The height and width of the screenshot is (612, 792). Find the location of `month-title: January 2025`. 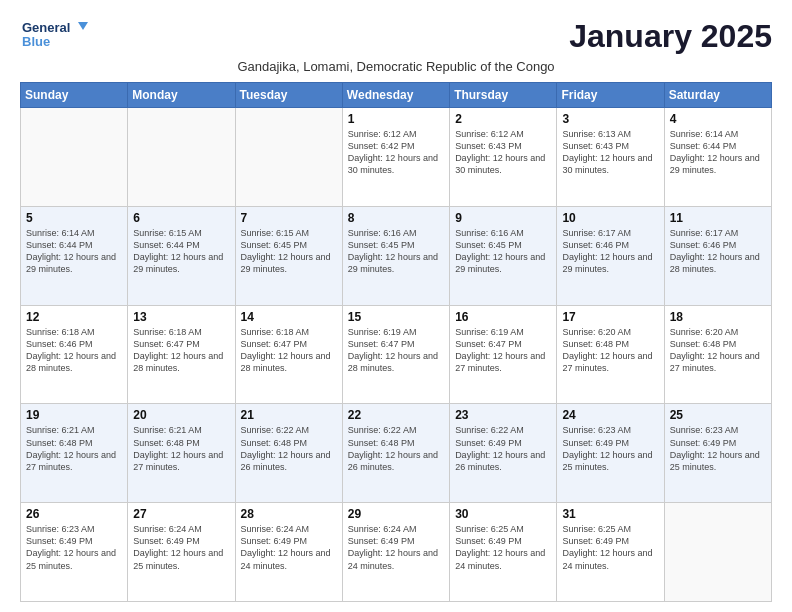

month-title: January 2025 is located at coordinates (670, 36).